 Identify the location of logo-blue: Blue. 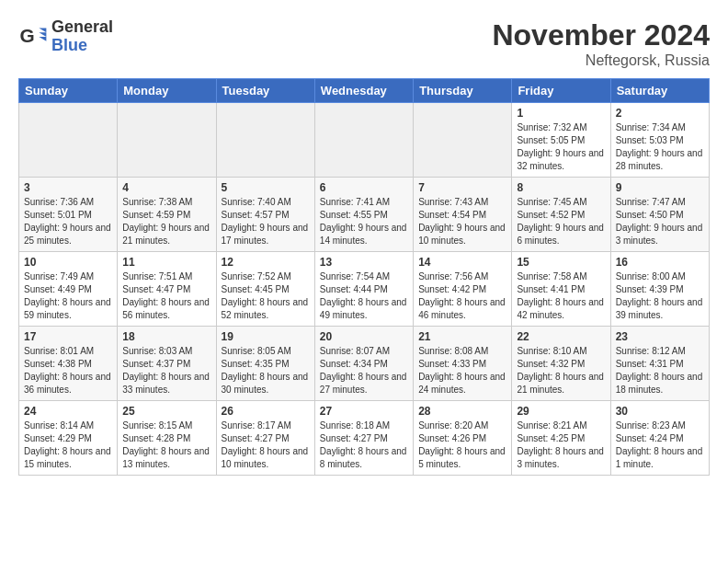
(83, 46).